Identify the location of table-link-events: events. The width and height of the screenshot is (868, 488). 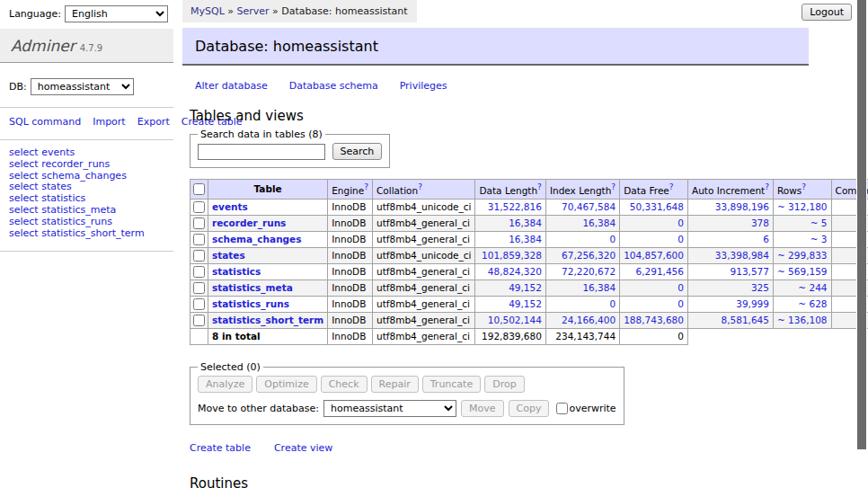
(230, 207).